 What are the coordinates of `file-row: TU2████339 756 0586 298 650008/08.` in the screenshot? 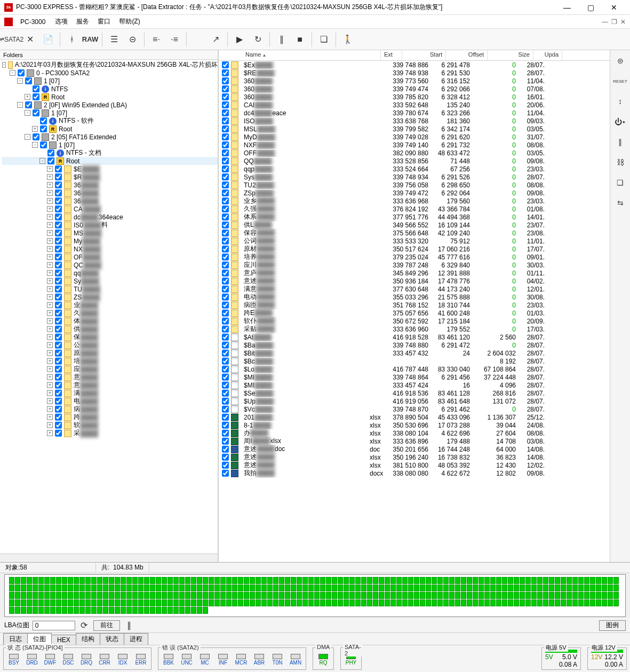 It's located at (414, 185).